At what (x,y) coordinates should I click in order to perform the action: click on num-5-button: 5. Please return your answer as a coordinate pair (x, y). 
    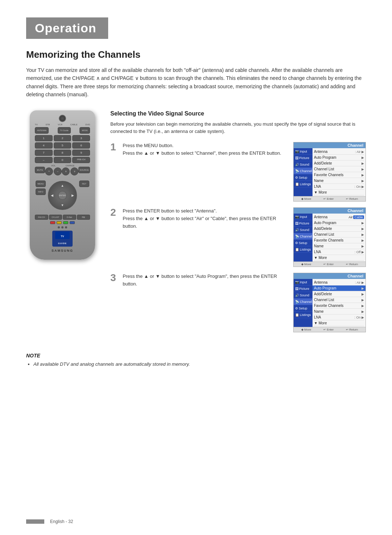
    Looking at the image, I should click on (62, 145).